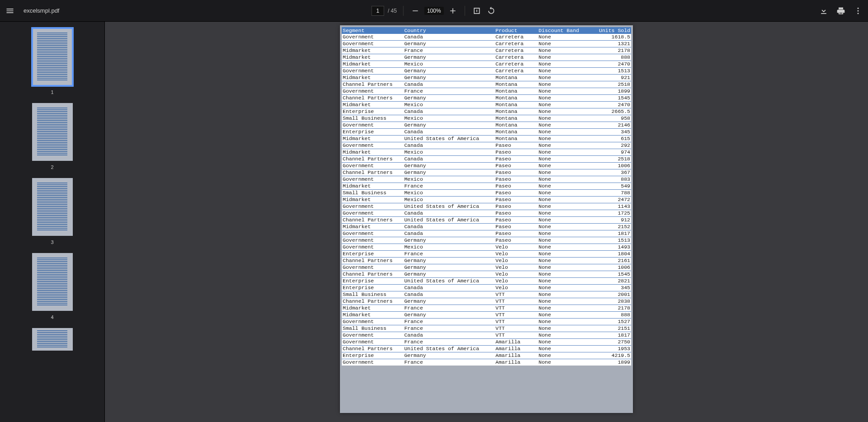 Image resolution: width=868 pixels, height=422 pixels. What do you see at coordinates (373, 356) in the screenshot?
I see `cell-segment: Enterprise` at bounding box center [373, 356].